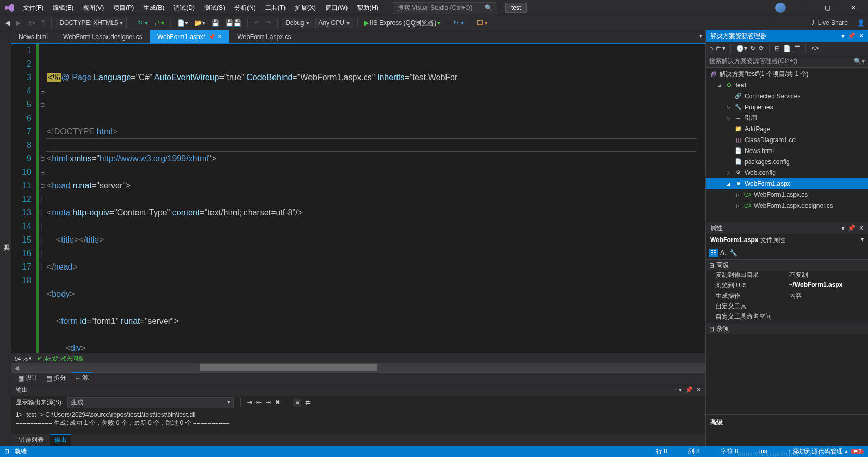 The image size is (868, 457). Describe the element at coordinates (215, 8) in the screenshot. I see `menu-test: 测试(S)` at that location.